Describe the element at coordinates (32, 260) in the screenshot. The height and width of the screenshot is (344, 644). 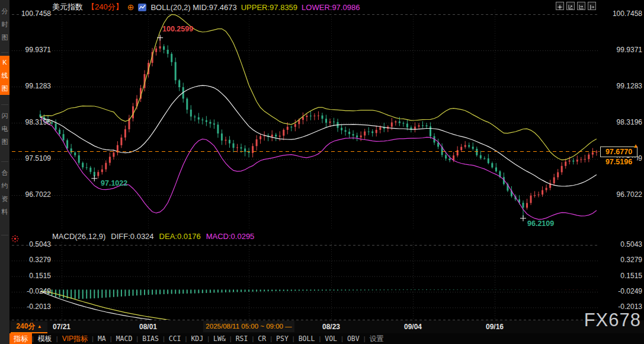
I see `macd-y-label-left: 0.3279` at that location.